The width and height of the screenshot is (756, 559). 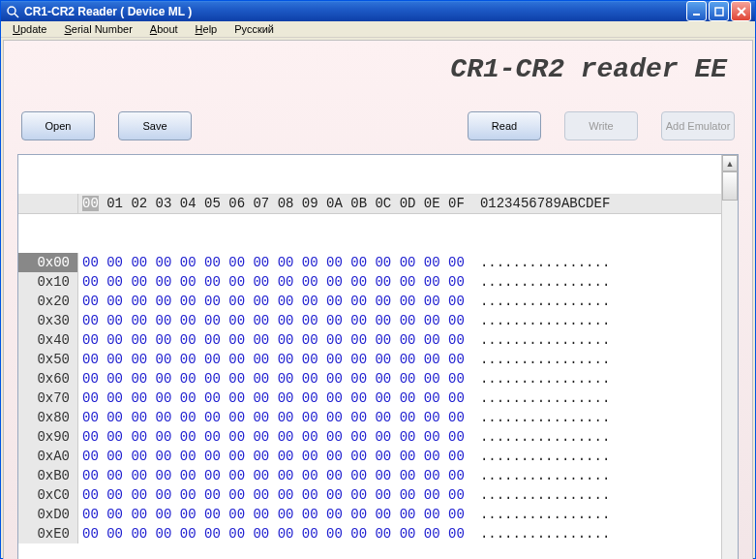 I want to click on addr-cell: 0x60, so click(x=48, y=379).